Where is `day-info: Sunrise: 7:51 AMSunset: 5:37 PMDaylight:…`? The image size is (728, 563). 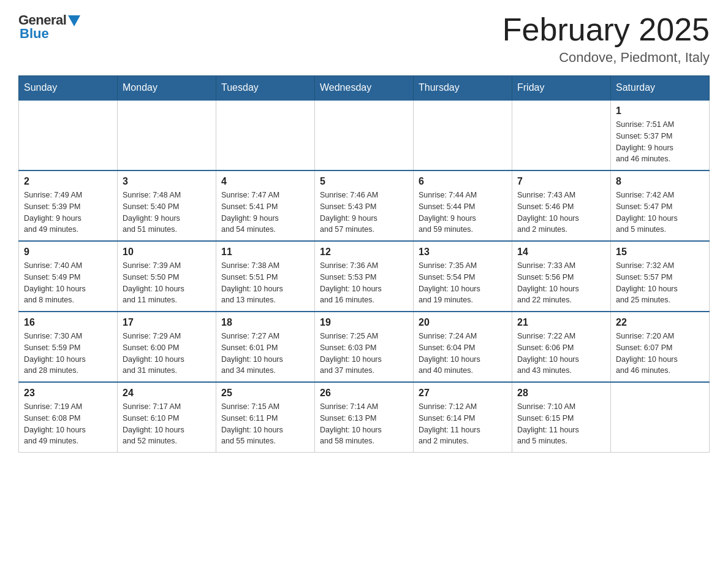
day-info: Sunrise: 7:51 AMSunset: 5:37 PMDaylight:… is located at coordinates (660, 142).